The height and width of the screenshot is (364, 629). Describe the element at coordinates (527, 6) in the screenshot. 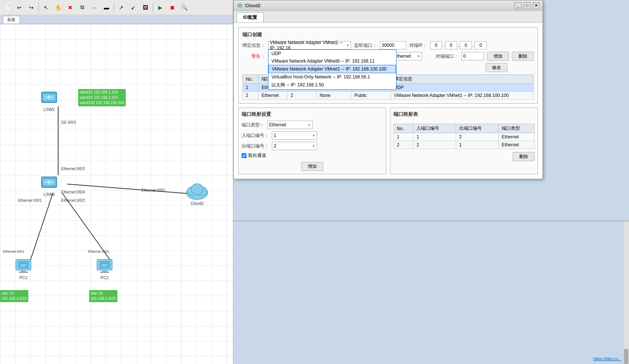

I see `dialog-restore: □` at that location.